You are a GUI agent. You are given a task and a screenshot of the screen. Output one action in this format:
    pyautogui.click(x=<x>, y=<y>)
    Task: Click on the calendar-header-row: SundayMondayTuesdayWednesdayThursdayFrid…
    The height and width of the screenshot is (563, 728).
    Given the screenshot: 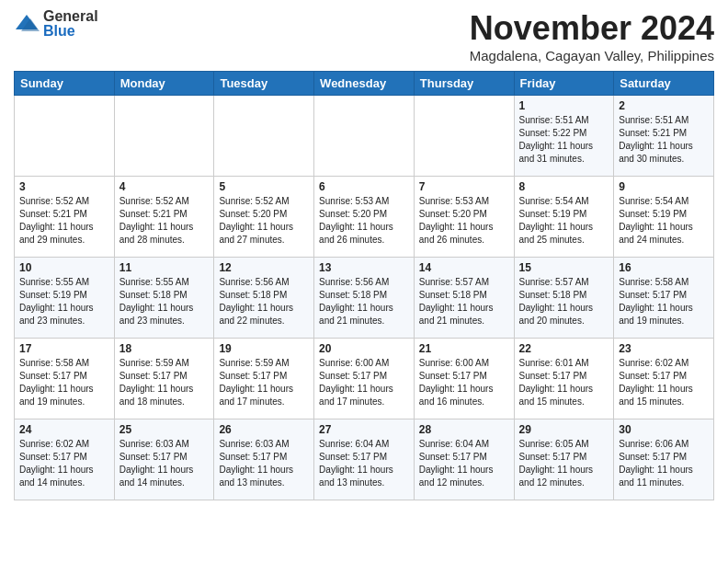 What is the action you would take?
    pyautogui.click(x=364, y=84)
    